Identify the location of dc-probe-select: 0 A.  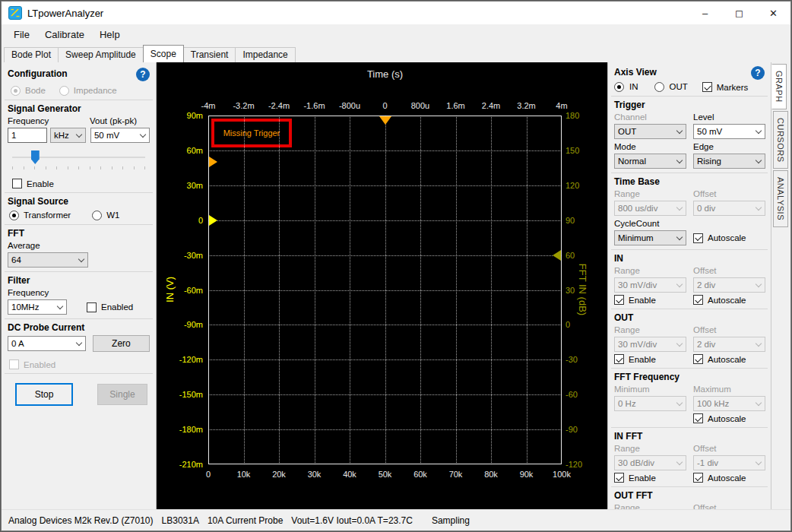
(47, 344).